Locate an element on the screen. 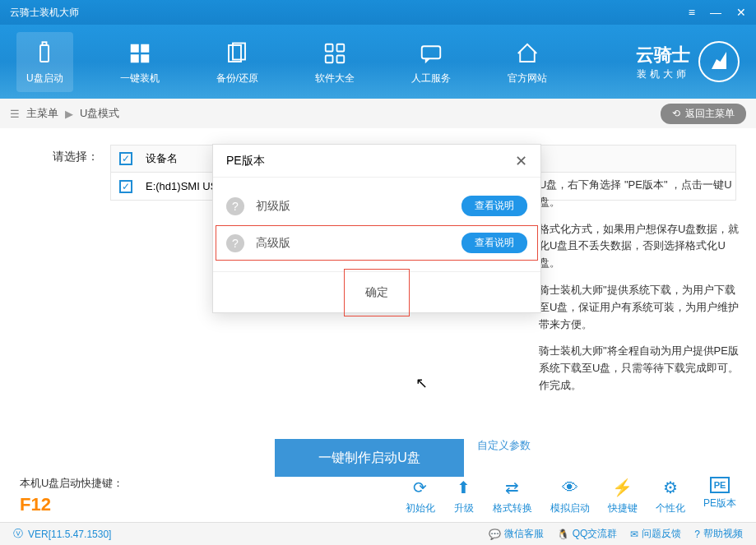  gear-icon: ⚙ is located at coordinates (670, 487).